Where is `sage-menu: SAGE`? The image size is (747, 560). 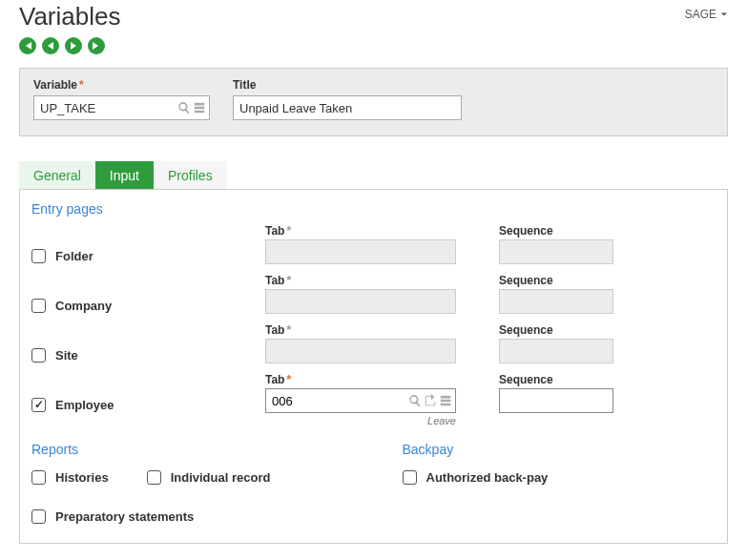
sage-menu: SAGE is located at coordinates (706, 11).